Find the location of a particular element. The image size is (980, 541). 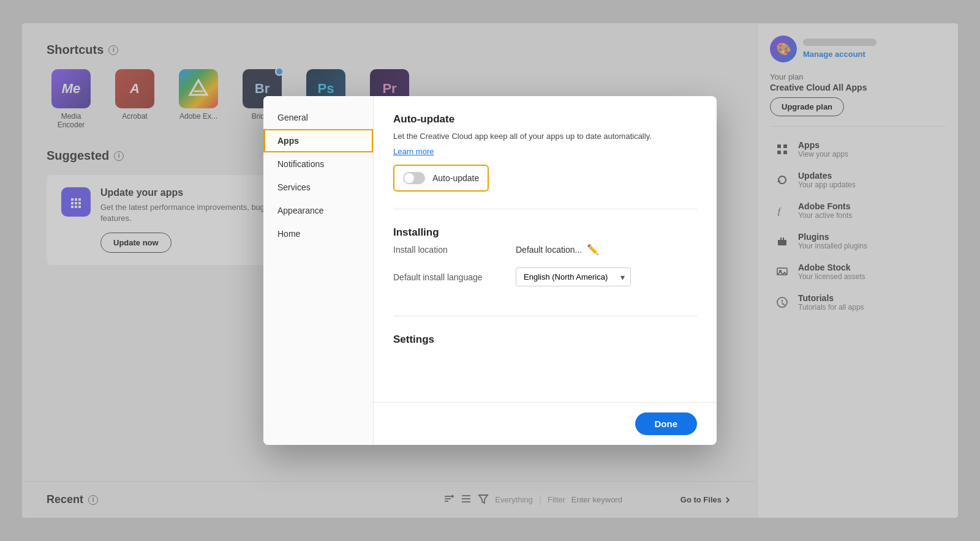

dialog-nav-apps: Apps is located at coordinates (318, 141).